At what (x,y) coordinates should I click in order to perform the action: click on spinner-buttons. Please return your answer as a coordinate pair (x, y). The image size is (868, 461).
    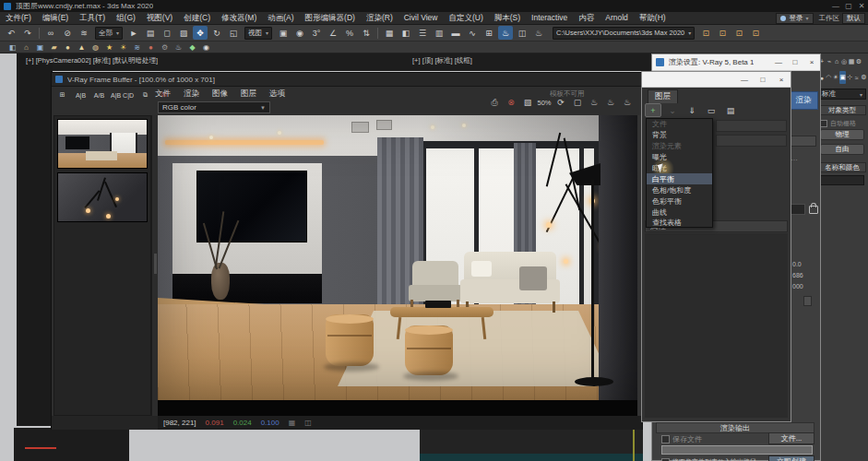
    Looking at the image, I should click on (808, 301).